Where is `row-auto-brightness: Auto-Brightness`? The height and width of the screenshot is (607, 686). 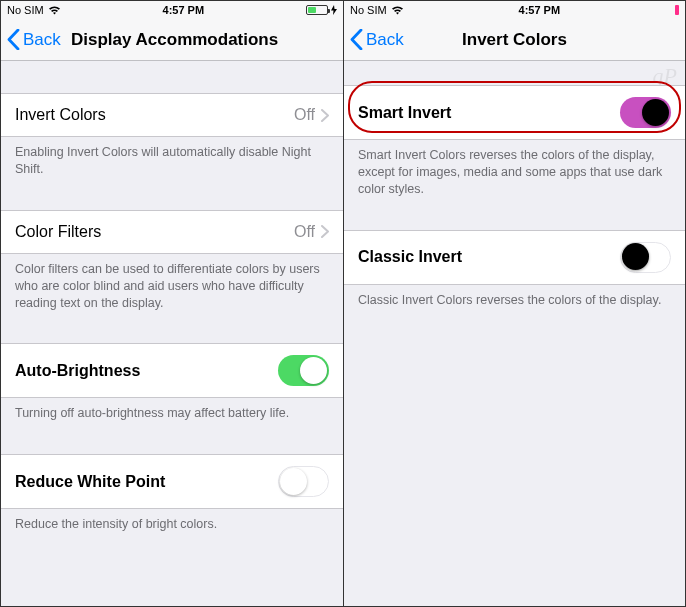
row-auto-brightness: Auto-Brightness is located at coordinates (172, 370).